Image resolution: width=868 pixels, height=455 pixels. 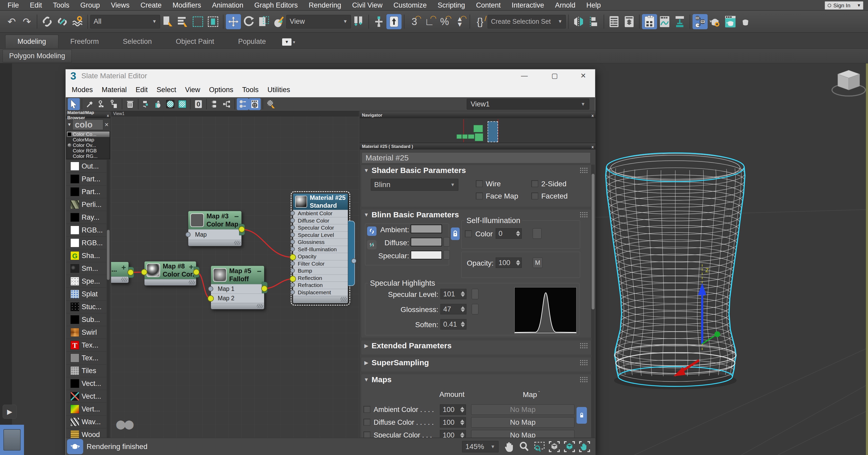 What do you see at coordinates (276, 5) in the screenshot?
I see `menu-item: Graph Editors` at bounding box center [276, 5].